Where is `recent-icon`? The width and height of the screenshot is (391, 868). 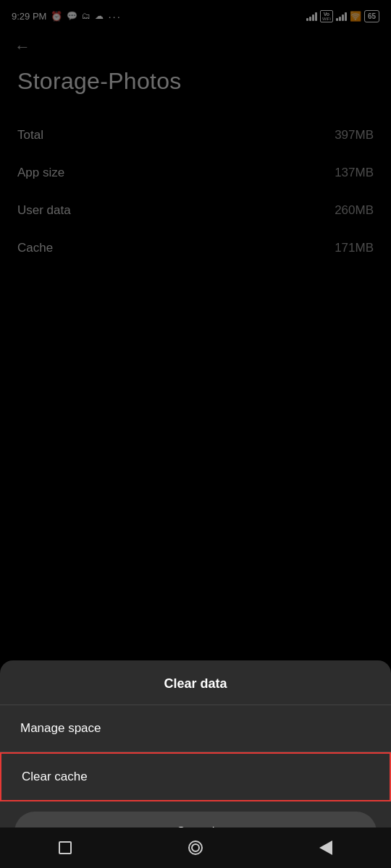 recent-icon is located at coordinates (65, 848).